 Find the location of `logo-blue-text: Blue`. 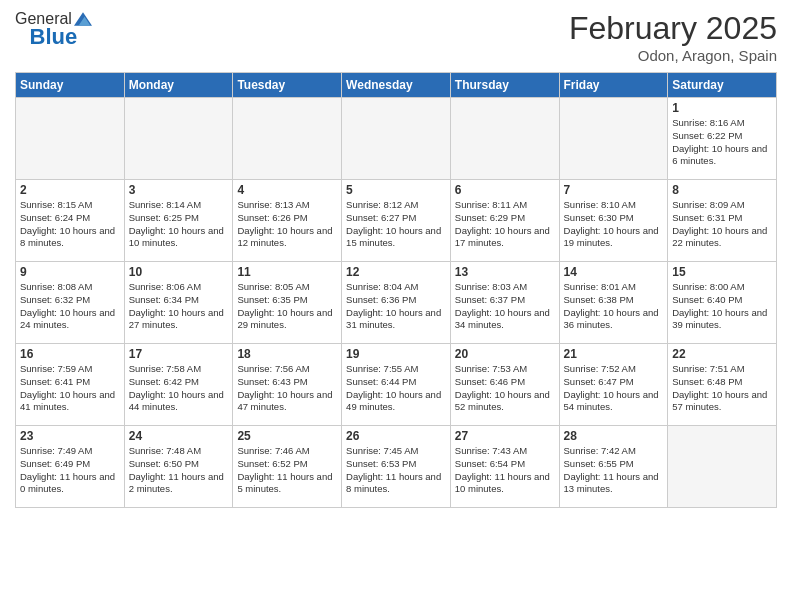

logo-blue-text: Blue is located at coordinates (54, 37).